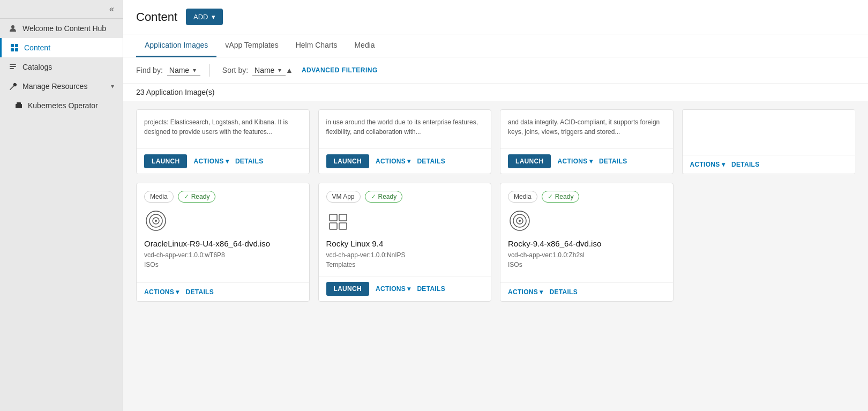 This screenshot has width=868, height=411. Describe the element at coordinates (431, 161) in the screenshot. I see `top-card-2-details-button: DETAILS` at that location.